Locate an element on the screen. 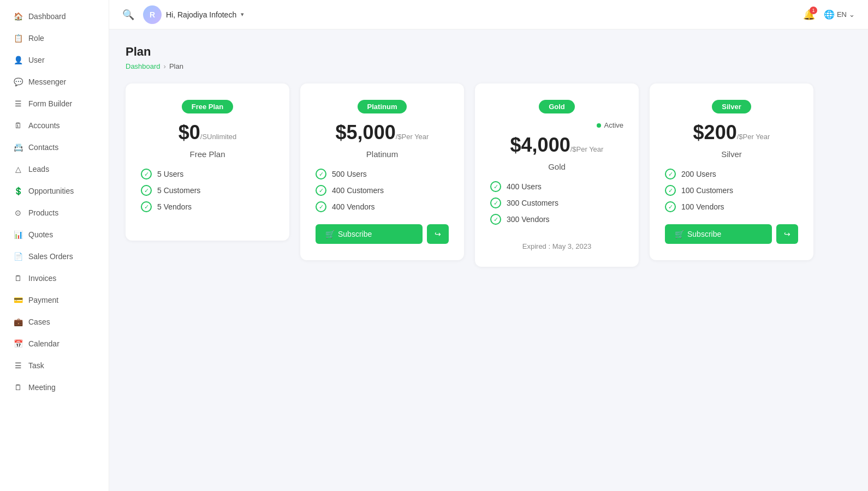  sidebar-label-leads: Leads is located at coordinates (39, 169).